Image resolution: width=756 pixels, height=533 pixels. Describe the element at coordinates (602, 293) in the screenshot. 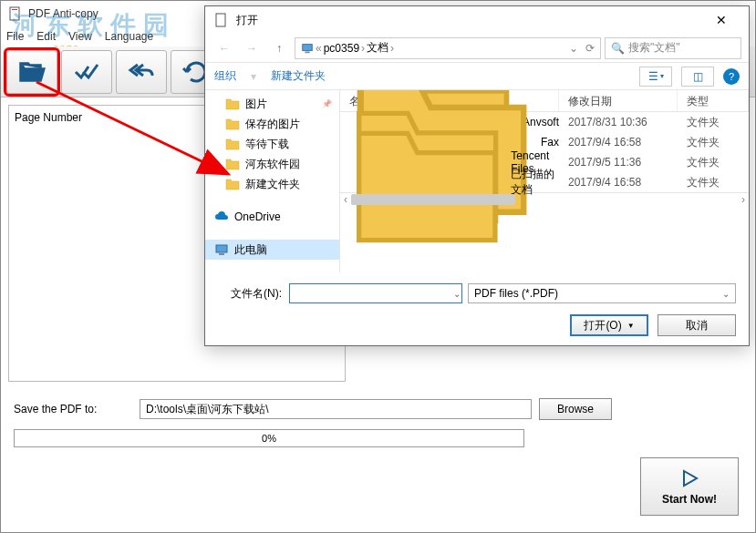

I see `filetype-select: PDF files (*.PDF) ⌄` at that location.